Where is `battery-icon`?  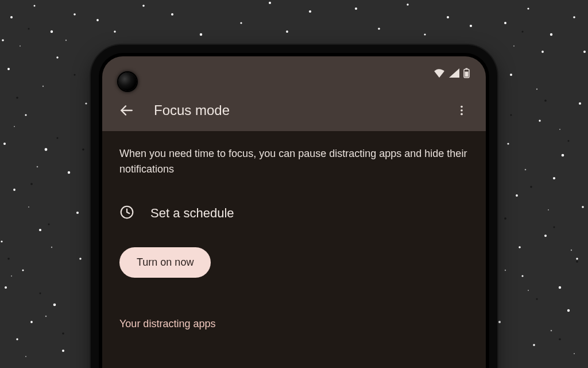
battery-icon is located at coordinates (466, 73).